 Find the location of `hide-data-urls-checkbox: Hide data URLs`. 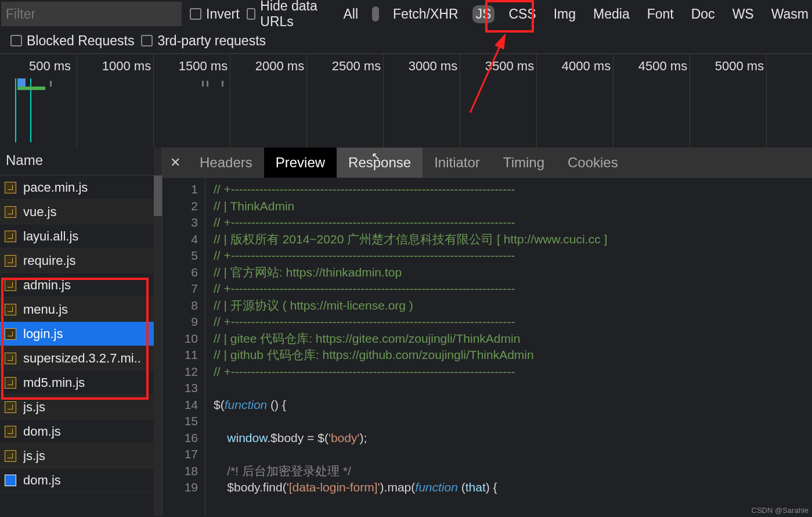

hide-data-urls-checkbox: Hide data URLs is located at coordinates (288, 15).